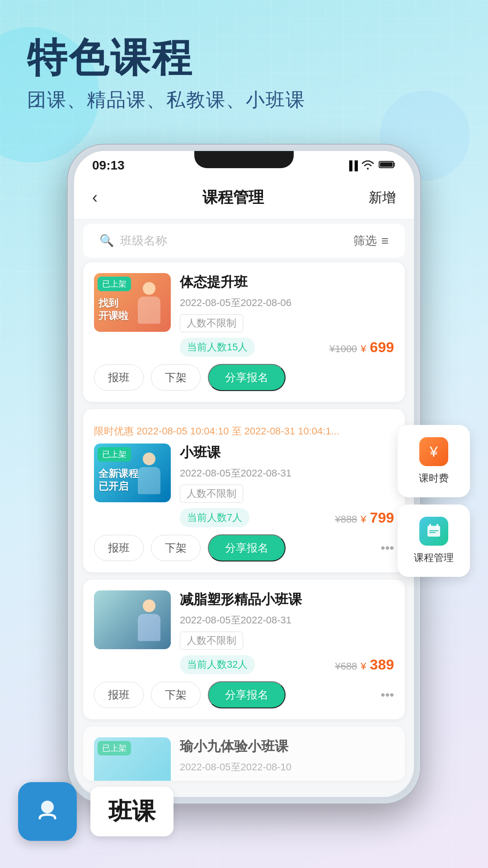 The image size is (488, 868). I want to click on course-thumb-1: 已上架 找到开课啦, so click(132, 302).